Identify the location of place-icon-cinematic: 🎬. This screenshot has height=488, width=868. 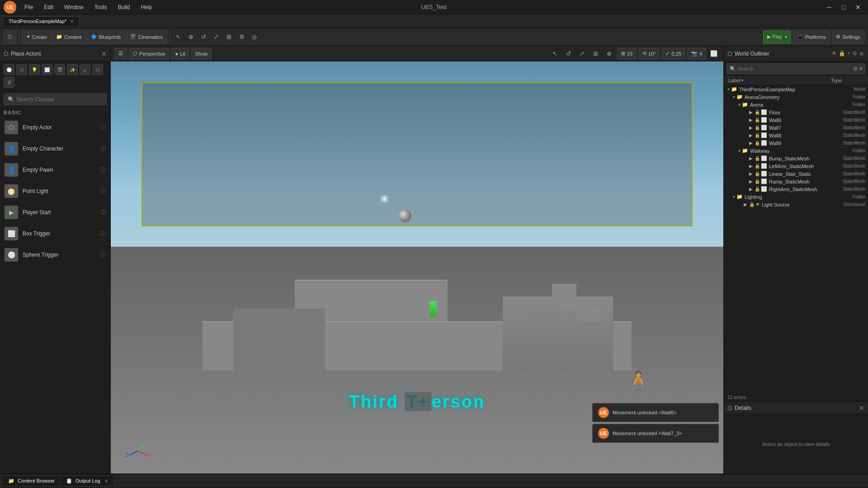
(60, 70).